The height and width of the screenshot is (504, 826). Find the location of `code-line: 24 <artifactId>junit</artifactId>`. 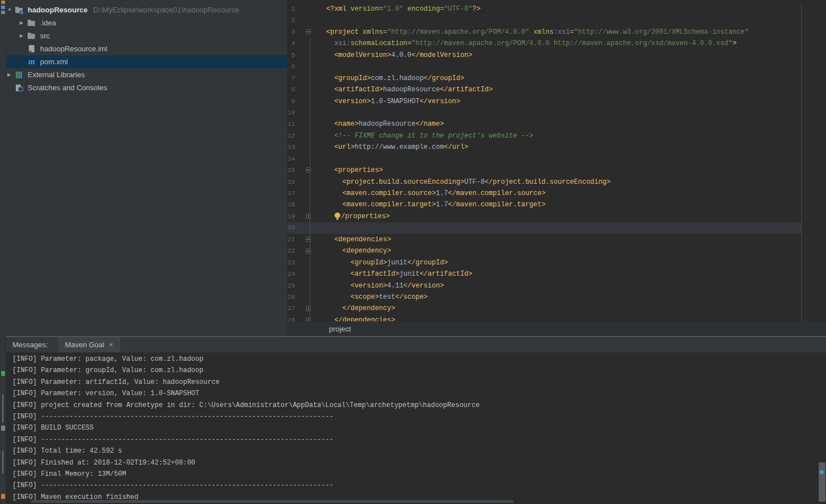

code-line: 24 <artifactId>junit</artifactId> is located at coordinates (556, 274).